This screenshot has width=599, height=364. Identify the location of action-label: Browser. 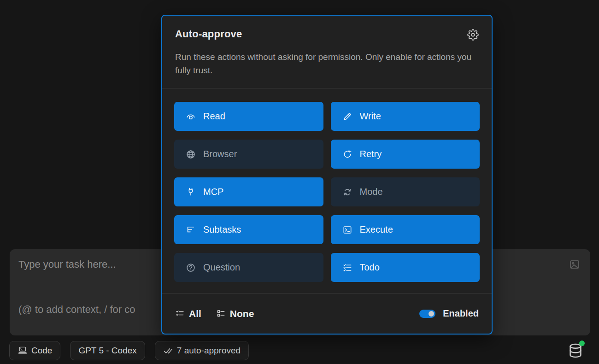
(220, 154).